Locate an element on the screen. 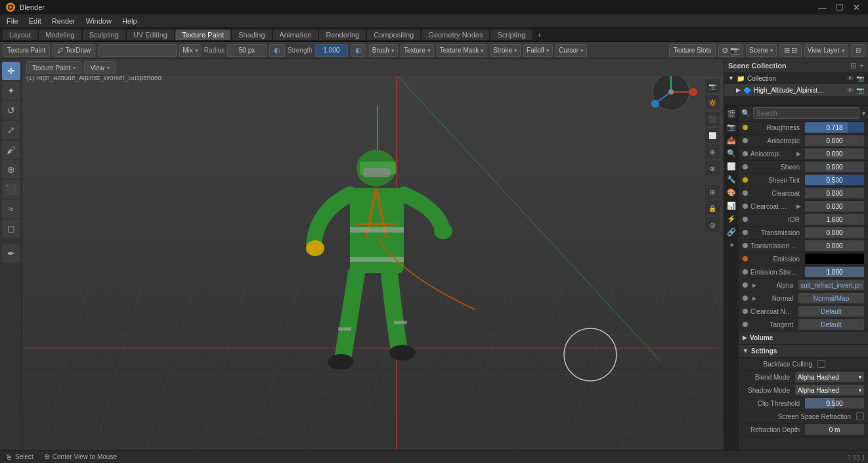 Image resolution: width=868 pixels, height=463 pixels. props-icon-scene: 🎬 is located at coordinates (731, 114).